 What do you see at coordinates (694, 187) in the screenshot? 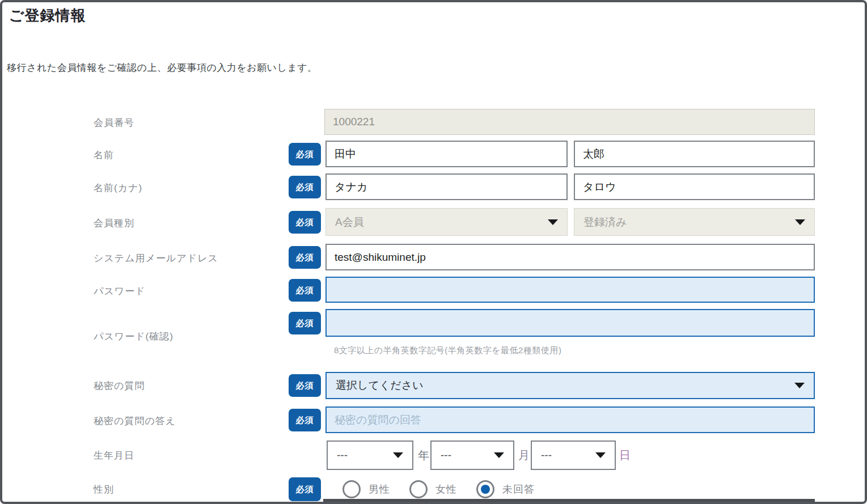
I see `first-name-kana-input` at bounding box center [694, 187].